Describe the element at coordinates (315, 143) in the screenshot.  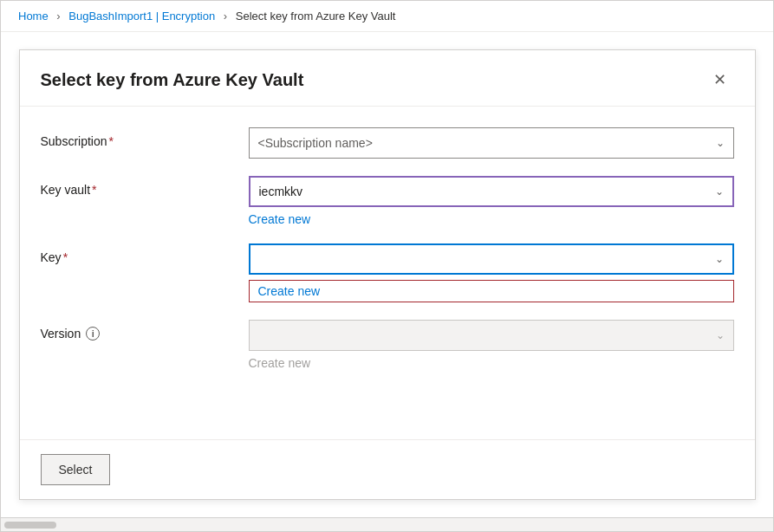
I see `subscription-value: <Subscription name>` at that location.